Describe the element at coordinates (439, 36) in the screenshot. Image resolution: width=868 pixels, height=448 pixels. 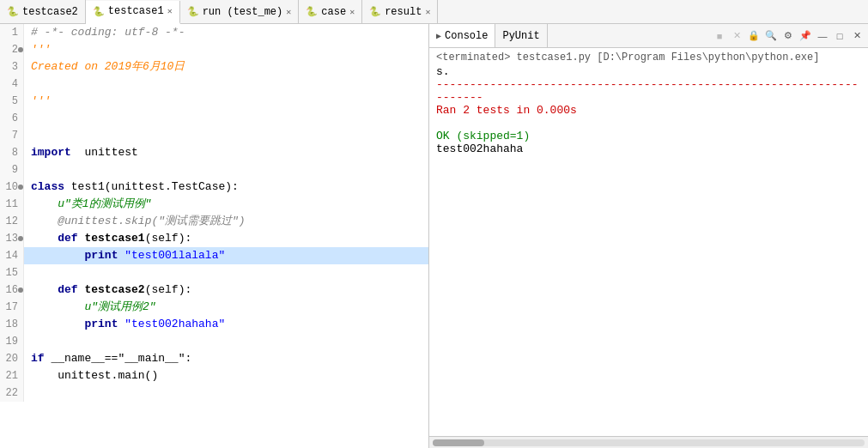
I see `console-icon: ▶` at that location.